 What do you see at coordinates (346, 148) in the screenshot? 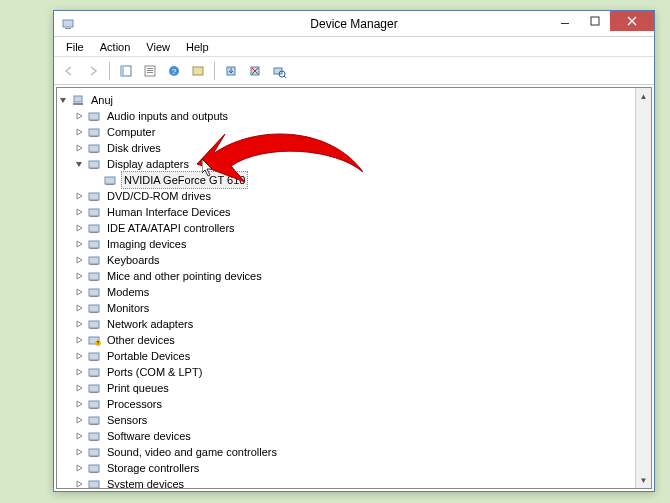
I see `tree-item-disk-drives: Disk drives` at bounding box center [346, 148].